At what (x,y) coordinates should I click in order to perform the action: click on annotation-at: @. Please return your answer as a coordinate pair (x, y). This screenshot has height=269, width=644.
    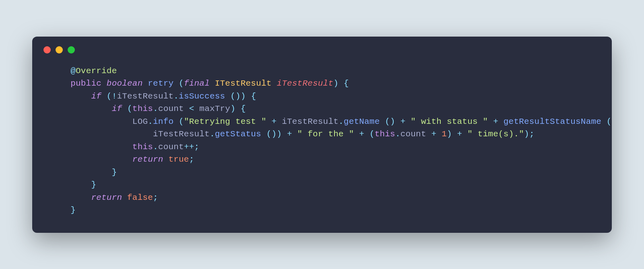
    Looking at the image, I should click on (73, 71).